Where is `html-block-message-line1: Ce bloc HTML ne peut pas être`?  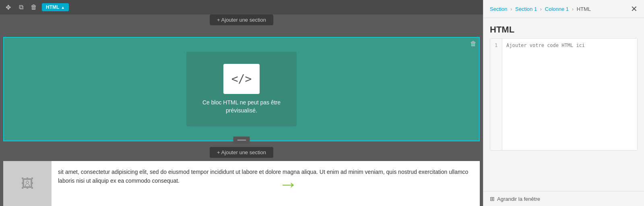
html-block-message-line1: Ce bloc HTML ne peut pas être is located at coordinates (242, 102).